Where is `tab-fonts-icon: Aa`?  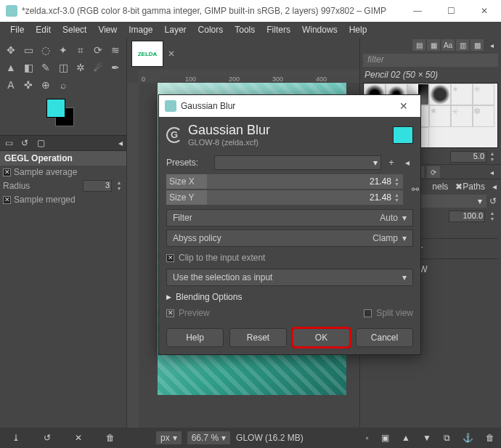
tab-fonts-icon: Aa is located at coordinates (448, 45).